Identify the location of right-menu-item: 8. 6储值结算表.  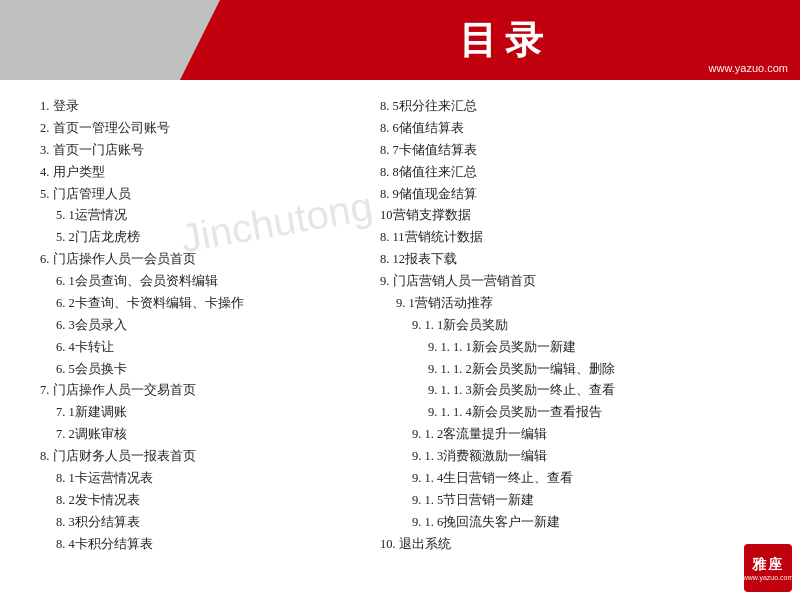
(575, 129).